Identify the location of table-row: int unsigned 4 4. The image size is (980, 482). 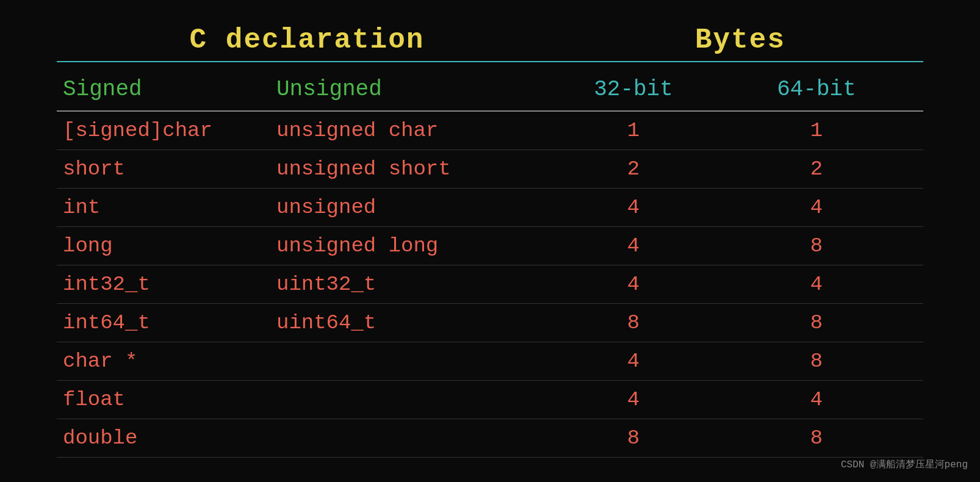
(490, 207).